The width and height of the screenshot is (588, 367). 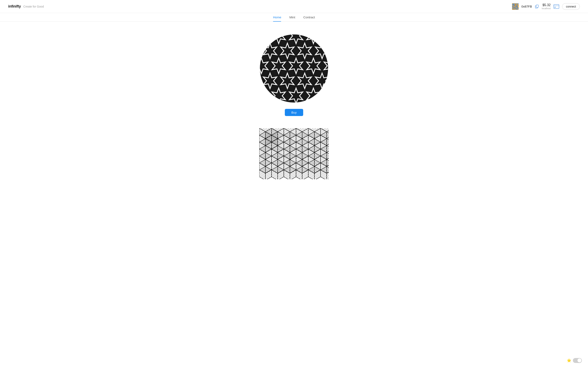 What do you see at coordinates (547, 5) in the screenshot?
I see `balance-amount: $5.32` at bounding box center [547, 5].